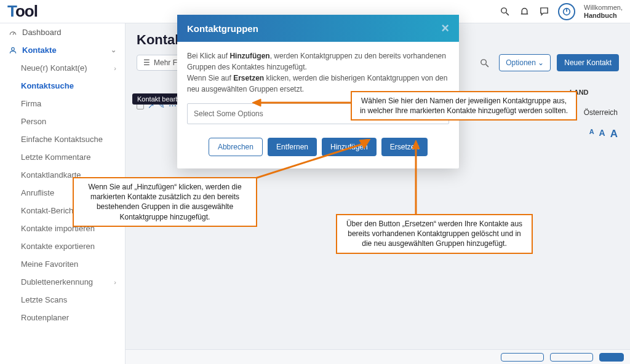 This screenshot has height=364, width=630. What do you see at coordinates (63, 122) in the screenshot?
I see `sidebar-item-person: Person` at bounding box center [63, 122].